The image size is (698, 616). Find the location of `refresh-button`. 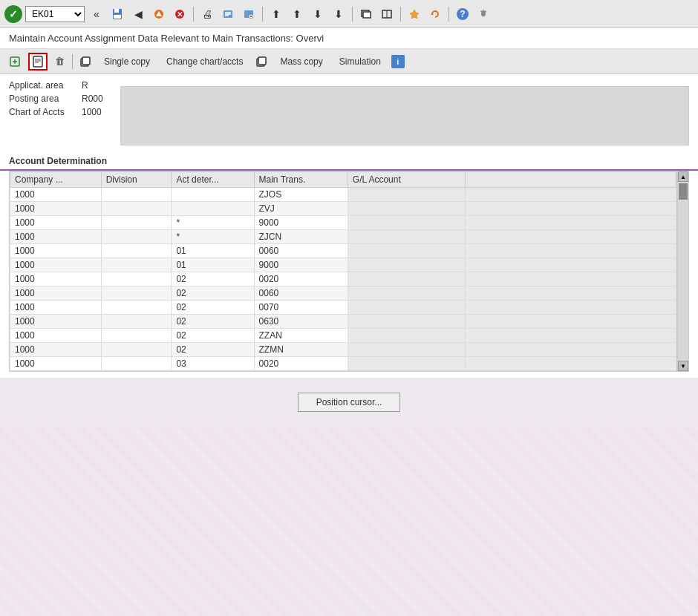

refresh-button is located at coordinates (435, 14).